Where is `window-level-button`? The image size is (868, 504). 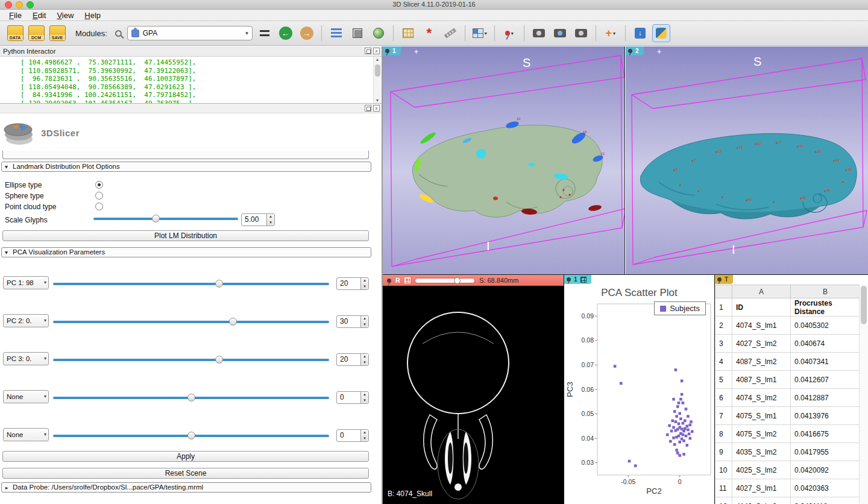
window-level-button is located at coordinates (408, 33).